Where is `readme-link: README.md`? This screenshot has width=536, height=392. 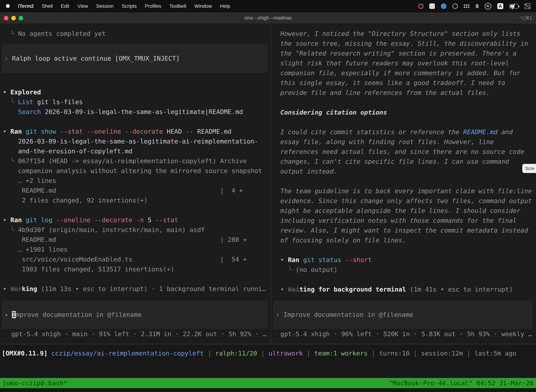 readme-link: README.md is located at coordinates (480, 132).